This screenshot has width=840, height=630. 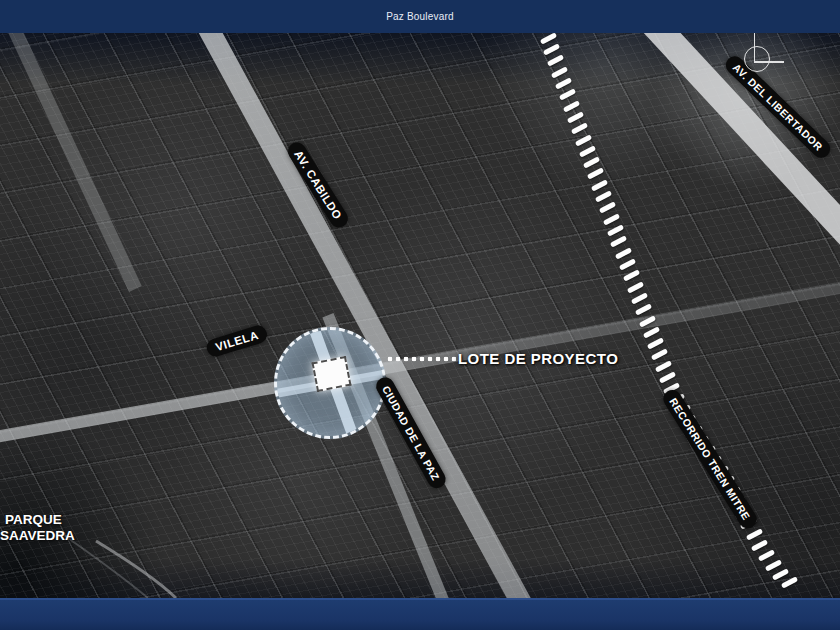 What do you see at coordinates (538, 358) in the screenshot?
I see `project-lot-label: LOTE DE PROYECTO` at bounding box center [538, 358].